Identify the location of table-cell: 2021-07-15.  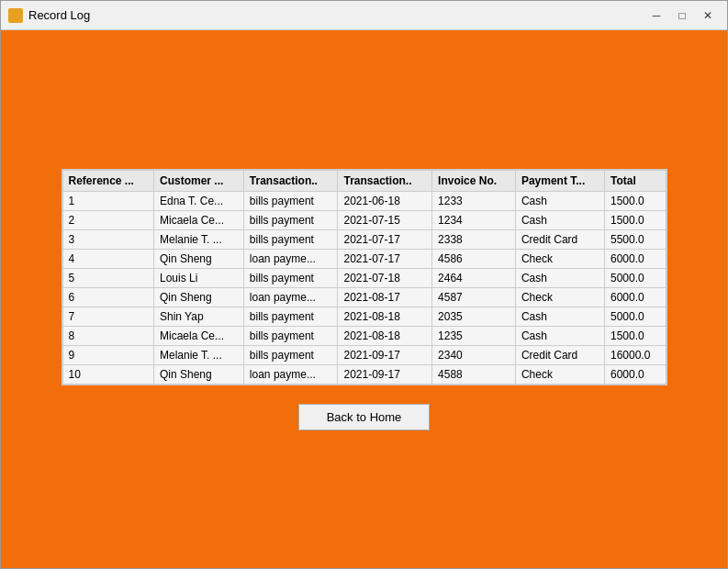
(386, 220).